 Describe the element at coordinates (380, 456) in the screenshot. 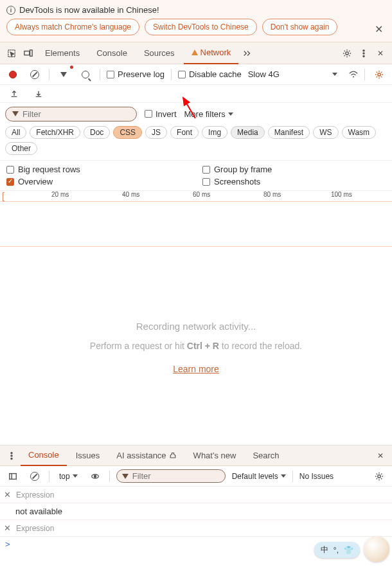

I see `drawer-close-icon: ✕` at that location.